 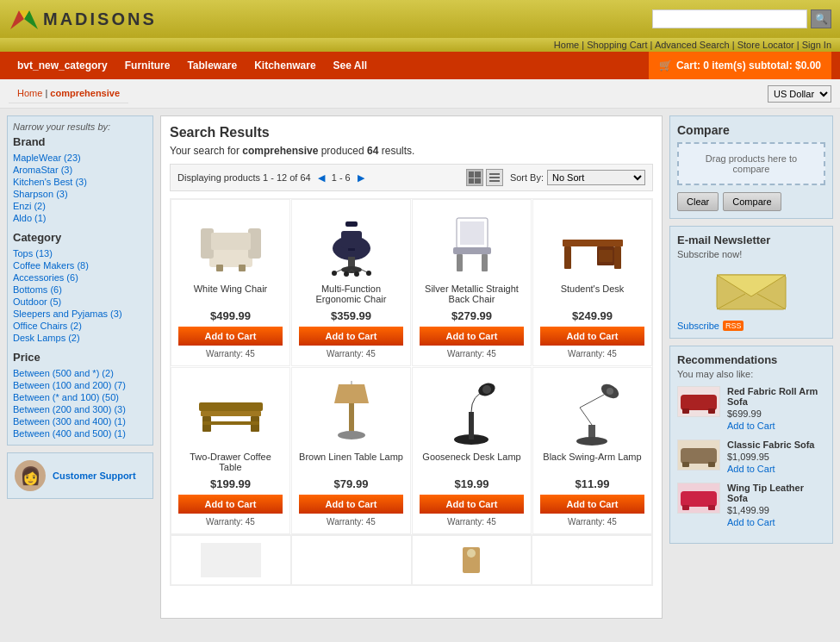 What do you see at coordinates (730, 19) in the screenshot?
I see `search-input` at bounding box center [730, 19].